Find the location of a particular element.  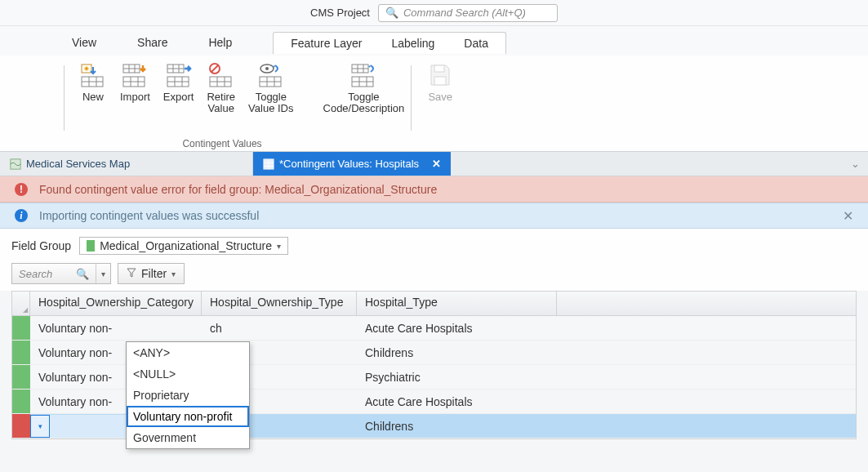

tab-feature-layer: Feature Layer is located at coordinates (327, 43).